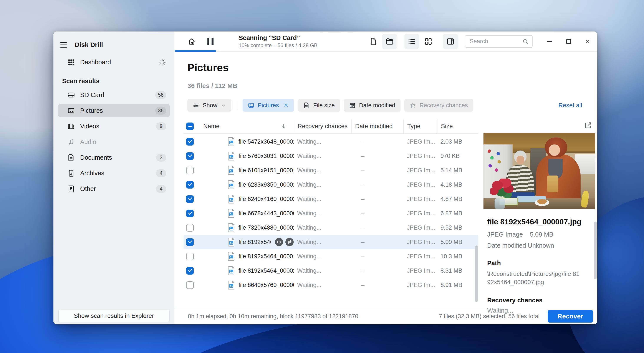  Describe the element at coordinates (550, 42) in the screenshot. I see `minimize-button` at that location.